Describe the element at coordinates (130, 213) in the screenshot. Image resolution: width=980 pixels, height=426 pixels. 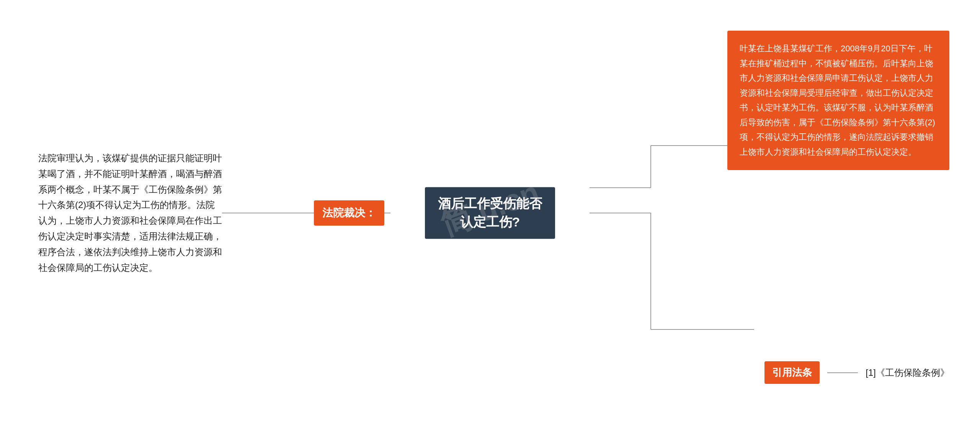
I see `left-text-block: 法院审理认为，该煤矿提供的证据只能证明叶某喝了酒，并不能证明叶某醉酒，喝酒与醉酒…` at that location.